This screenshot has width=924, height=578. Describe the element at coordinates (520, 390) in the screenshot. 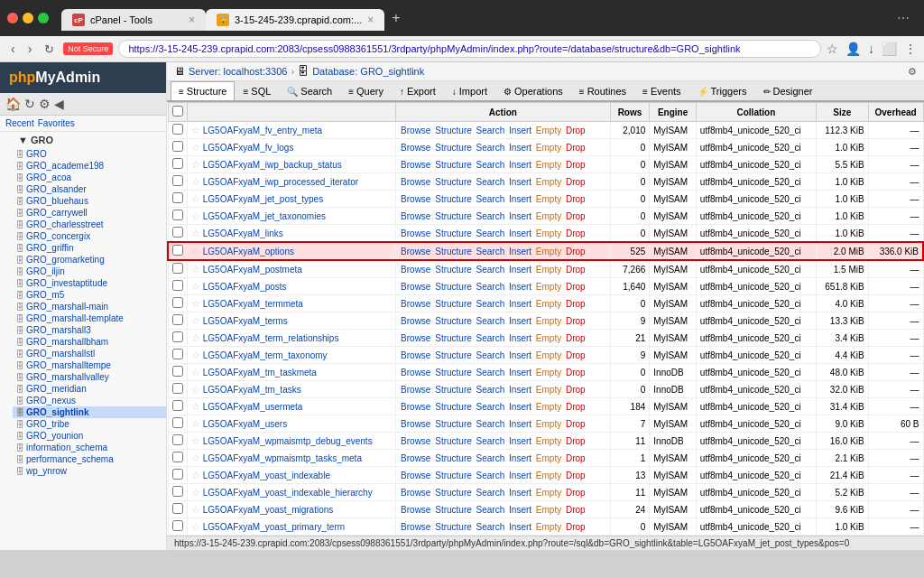

I see `insert-link-15: Insert` at that location.